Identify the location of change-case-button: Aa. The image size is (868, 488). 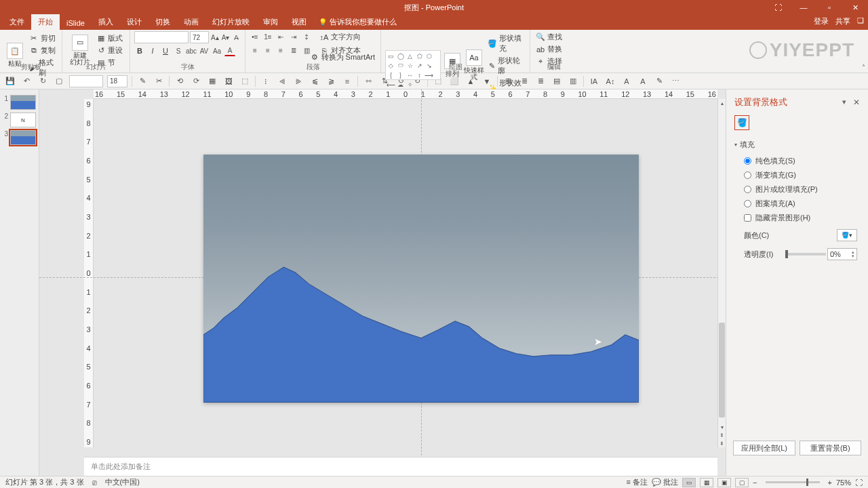
(217, 51).